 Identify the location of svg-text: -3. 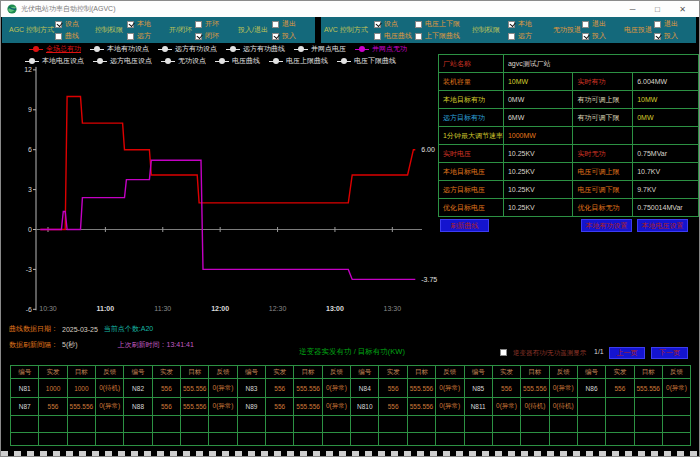
(29, 270).